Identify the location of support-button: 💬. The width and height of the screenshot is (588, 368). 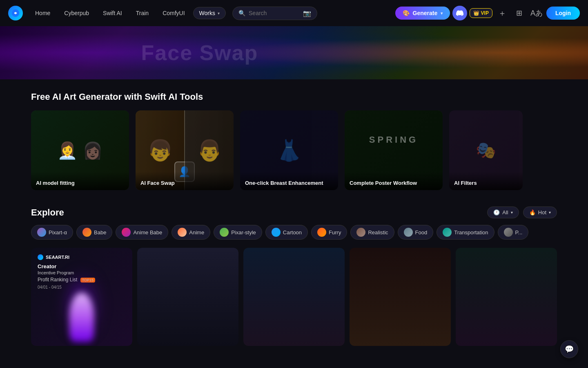
(569, 349).